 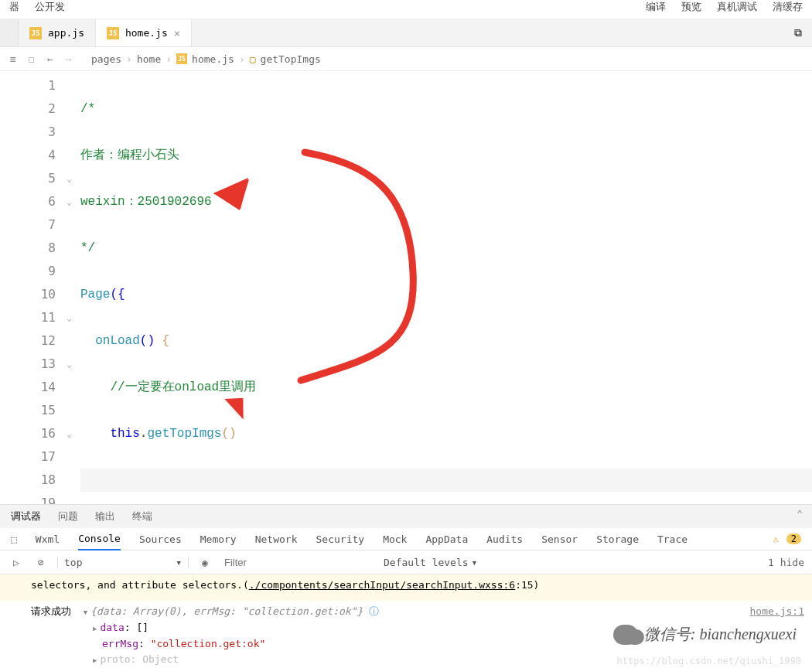 What do you see at coordinates (99, 541) in the screenshot?
I see `tab-console: Console` at bounding box center [99, 541].